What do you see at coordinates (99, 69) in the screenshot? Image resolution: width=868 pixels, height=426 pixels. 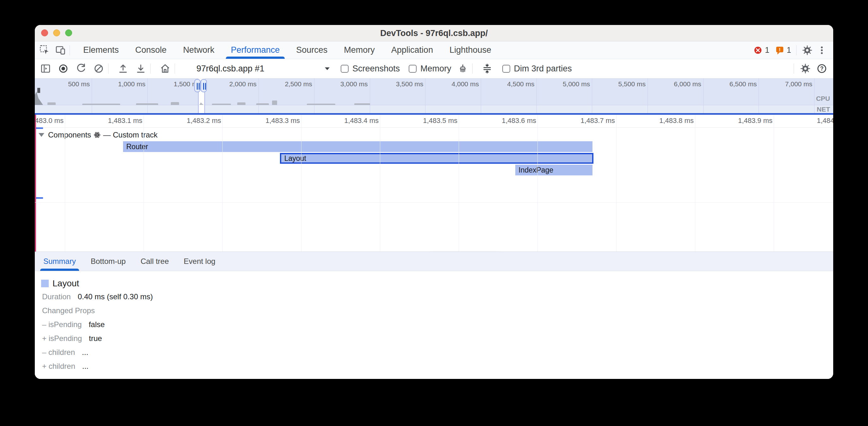 I see `clear-icon` at bounding box center [99, 69].